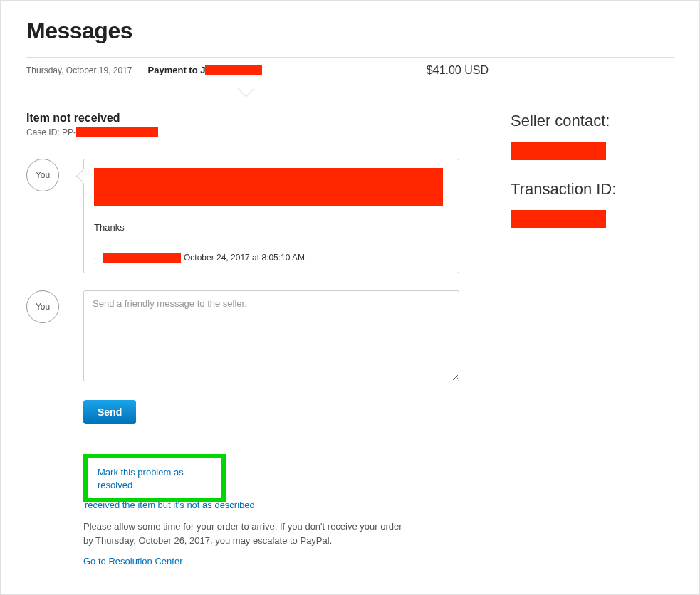 This screenshot has width=700, height=595. I want to click on transaction-date: Thursday, October 19, 2017, so click(80, 70).